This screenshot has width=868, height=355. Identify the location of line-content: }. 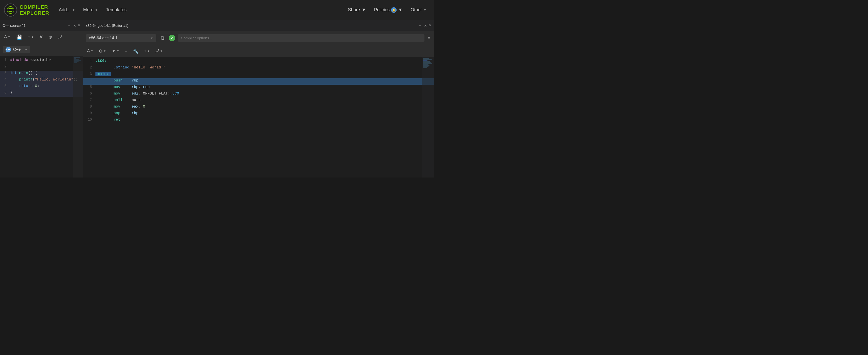
(11, 93).